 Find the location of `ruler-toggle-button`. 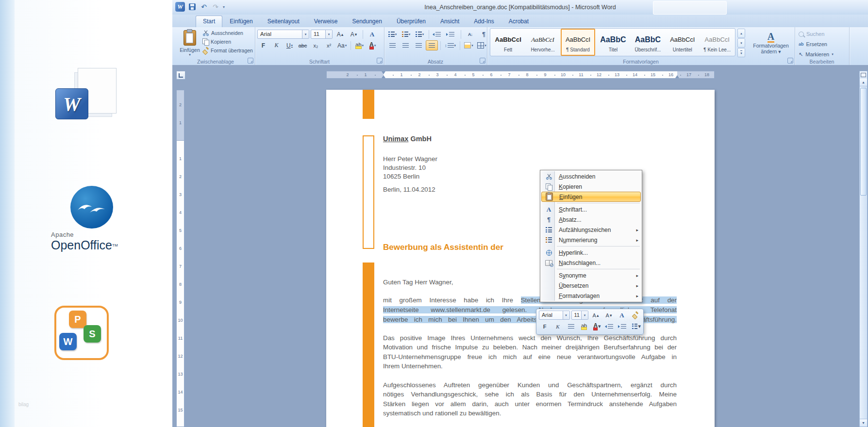

ruler-toggle-button is located at coordinates (863, 75).